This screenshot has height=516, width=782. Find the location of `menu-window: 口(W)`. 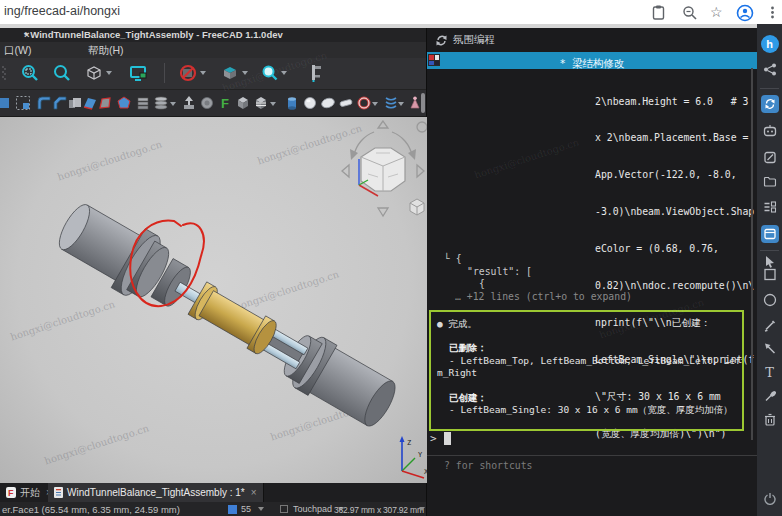

menu-window: 口(W) is located at coordinates (18, 51).